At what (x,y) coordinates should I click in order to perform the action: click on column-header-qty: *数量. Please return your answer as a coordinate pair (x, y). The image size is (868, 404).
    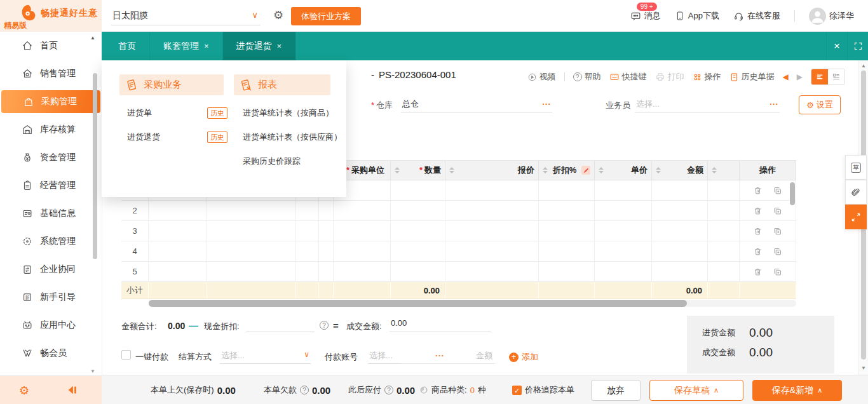
    Looking at the image, I should click on (418, 170).